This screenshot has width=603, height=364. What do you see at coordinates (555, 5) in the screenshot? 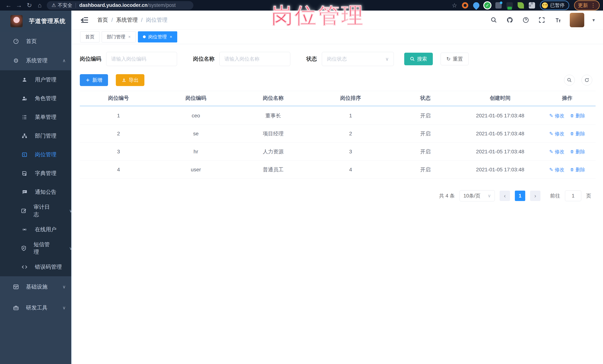
I see `paused-badge: 已暂停` at bounding box center [555, 5].